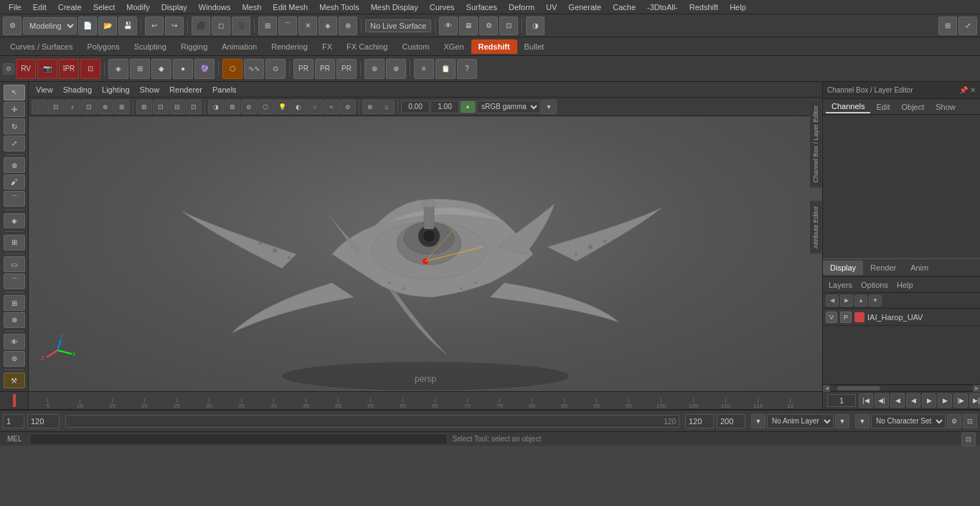  Describe the element at coordinates (482, 7) in the screenshot. I see `menu-surfaces: Surfaces` at that location.